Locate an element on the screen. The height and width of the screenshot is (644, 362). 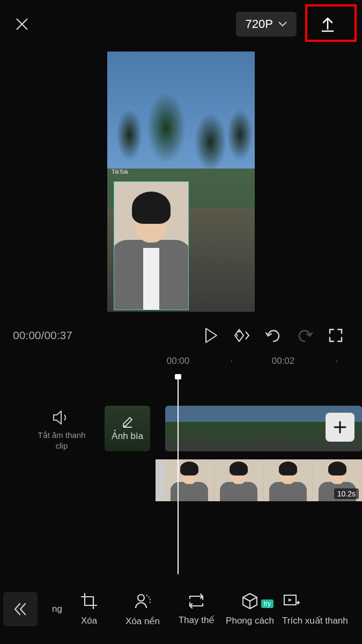
tool-remove-background: Xóa nền is located at coordinates (143, 610).